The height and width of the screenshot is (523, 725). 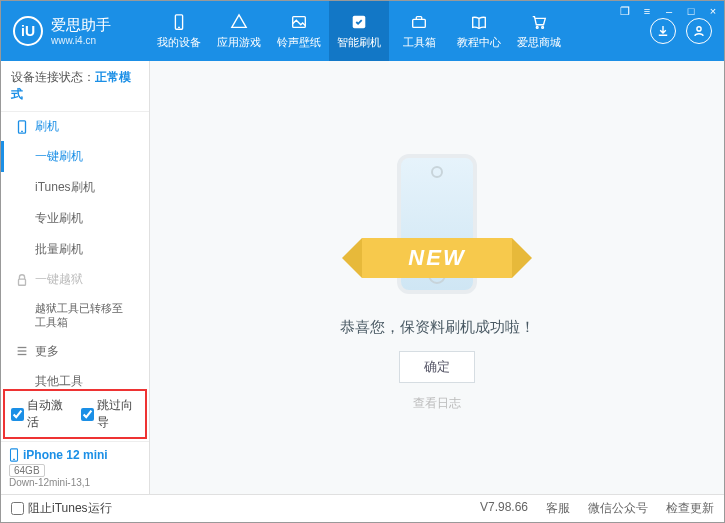 I want to click on skin-button: ❐, so click(x=625, y=12).